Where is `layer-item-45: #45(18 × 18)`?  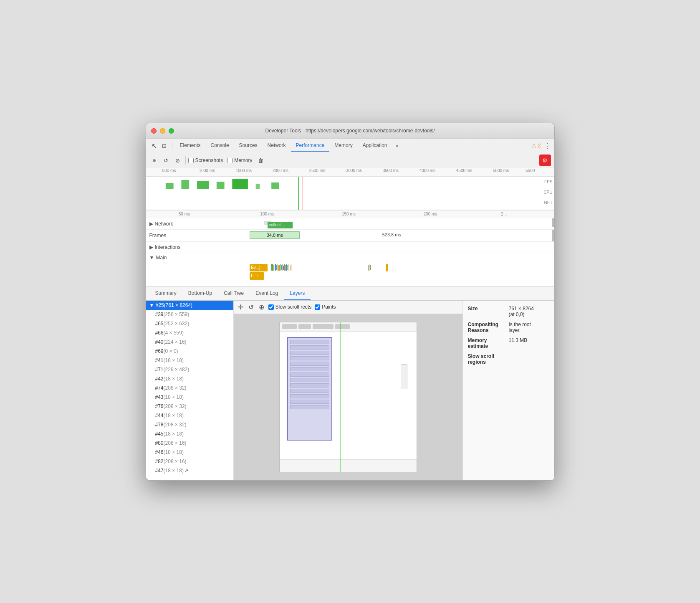
layer-item-45: #45(18 × 18) is located at coordinates (190, 434).